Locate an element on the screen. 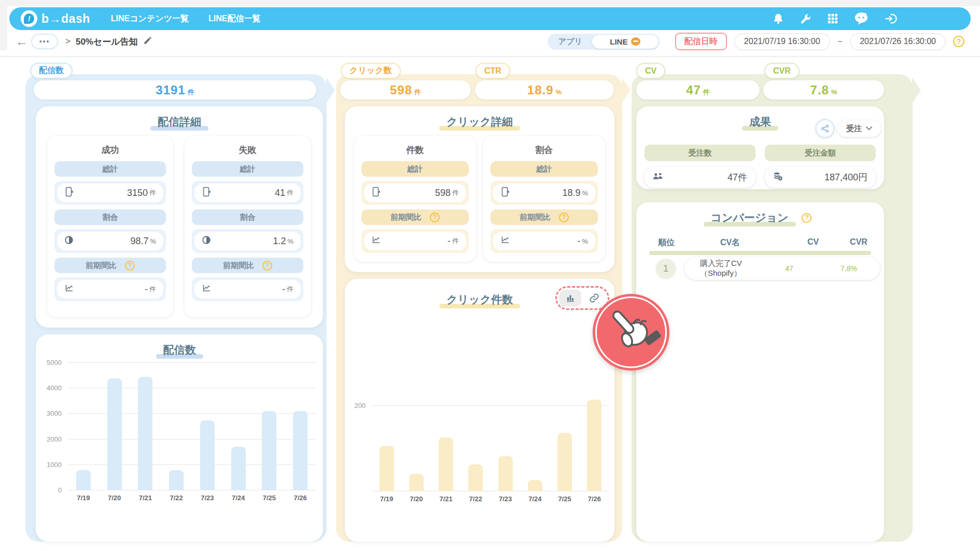 Image resolution: width=980 pixels, height=551 pixels. nav-item-line-delivery: LINE配信一覧 is located at coordinates (234, 19).